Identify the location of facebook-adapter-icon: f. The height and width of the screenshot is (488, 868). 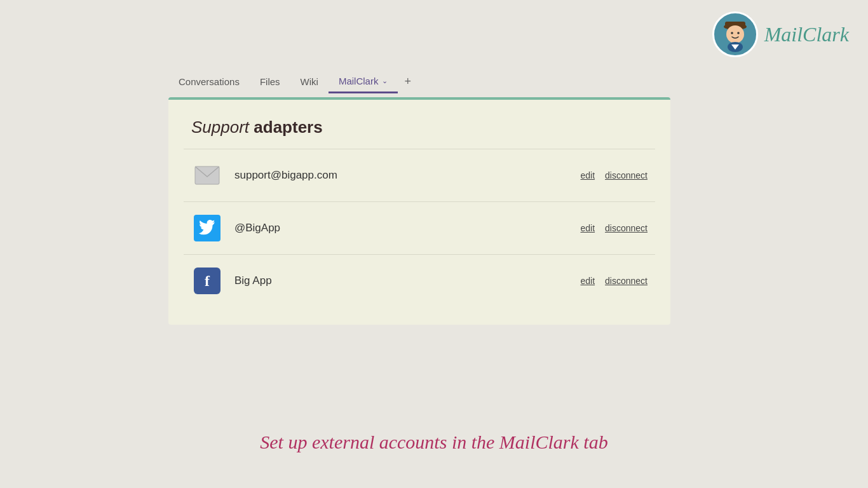
(207, 281).